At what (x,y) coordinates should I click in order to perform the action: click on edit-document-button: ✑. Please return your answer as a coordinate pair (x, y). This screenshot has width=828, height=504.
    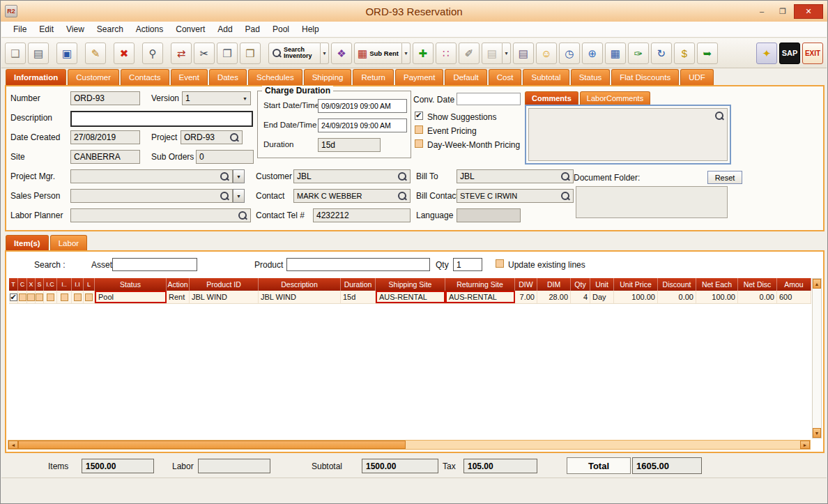
    Looking at the image, I should click on (638, 53).